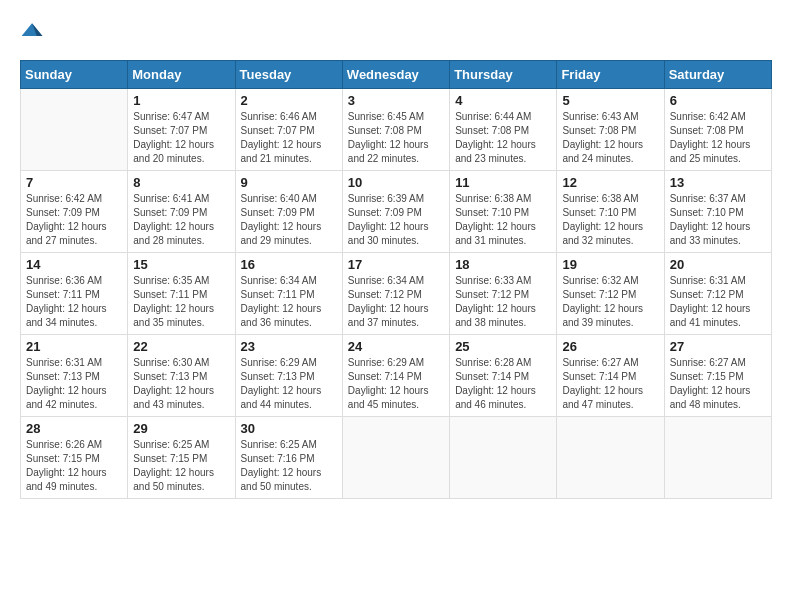  What do you see at coordinates (289, 428) in the screenshot?
I see `day-number: 30` at bounding box center [289, 428].